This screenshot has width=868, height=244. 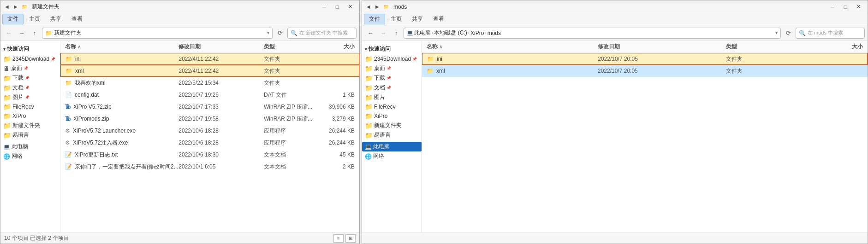 What do you see at coordinates (210, 119) in the screenshot?
I see `left-file-row-5: 🗜 XiPromods.zip 2022/10/7 19:58 WinRAR Z…` at bounding box center [210, 119].